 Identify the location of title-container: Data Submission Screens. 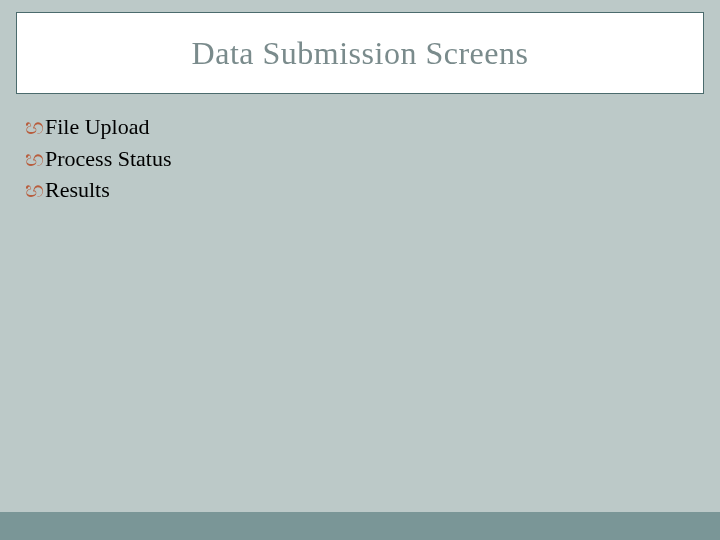
(360, 53).